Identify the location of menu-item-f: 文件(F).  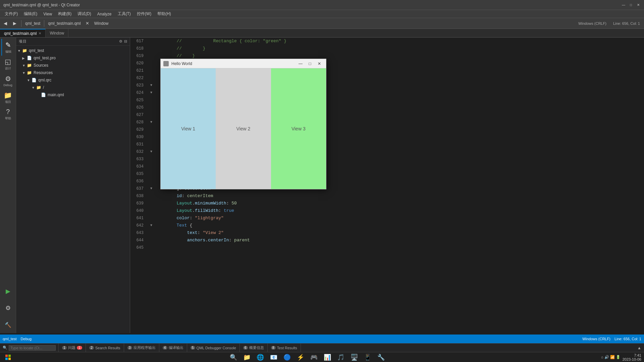
(11, 14).